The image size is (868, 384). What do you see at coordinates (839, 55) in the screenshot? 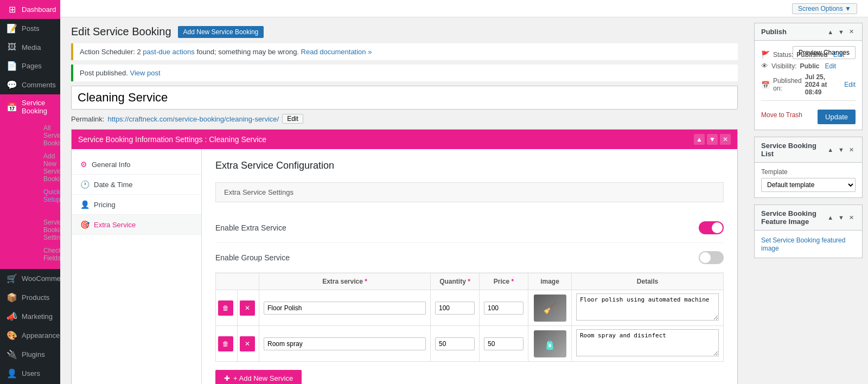
I see `status-edit-link: Edit` at bounding box center [839, 55].